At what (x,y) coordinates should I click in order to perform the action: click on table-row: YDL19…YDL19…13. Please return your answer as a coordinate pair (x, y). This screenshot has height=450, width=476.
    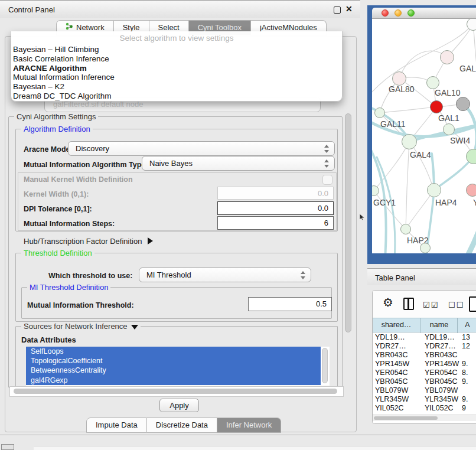
    Looking at the image, I should click on (424, 338).